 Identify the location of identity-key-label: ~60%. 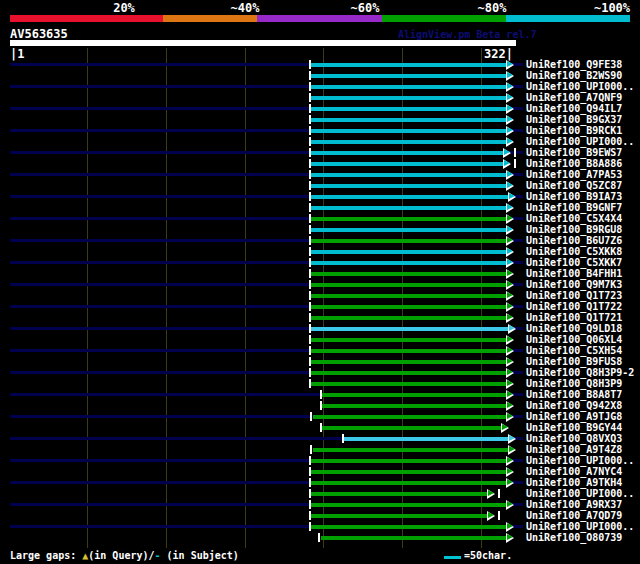
(366, 8).